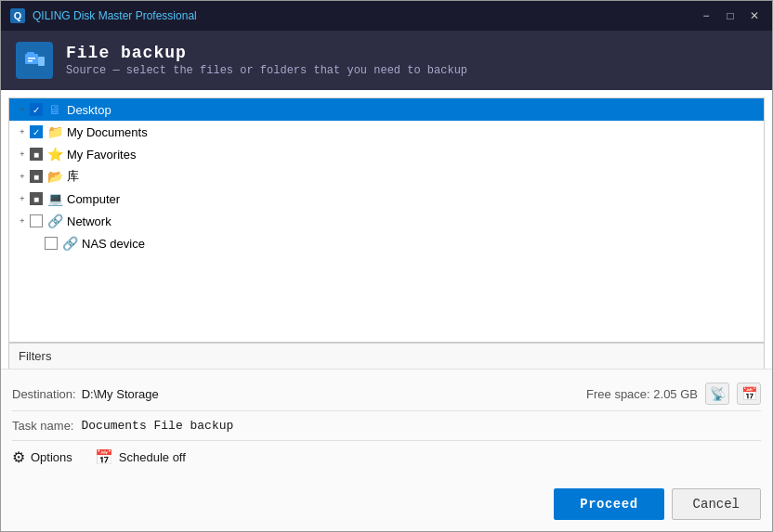  What do you see at coordinates (22, 176) in the screenshot?
I see `expand-ku: +` at bounding box center [22, 176].